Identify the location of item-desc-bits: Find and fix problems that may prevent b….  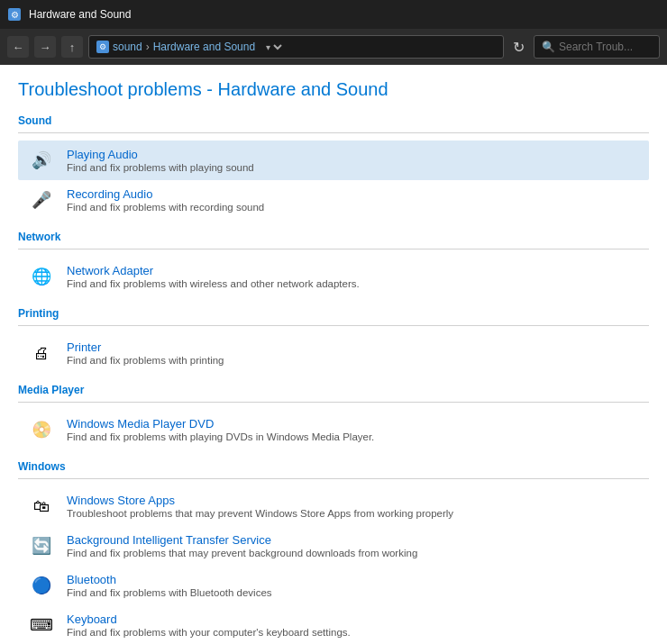
(354, 553).